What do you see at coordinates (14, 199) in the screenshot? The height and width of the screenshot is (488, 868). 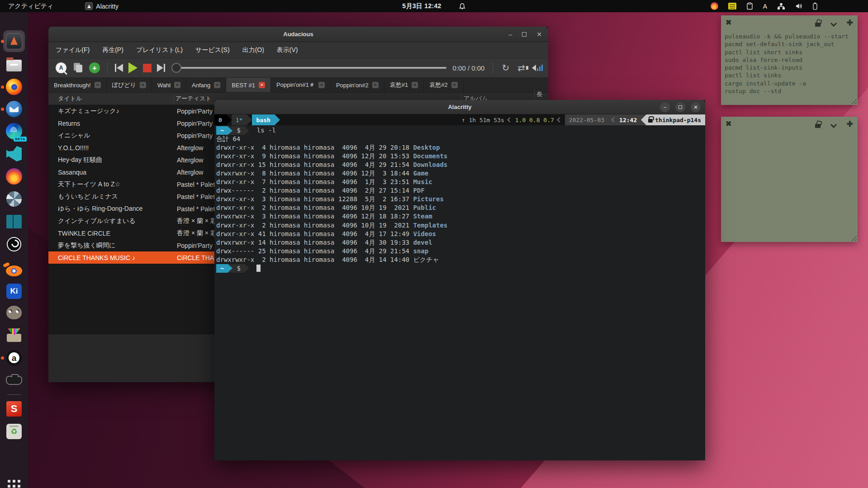 I see `dock-item-pinwheel-app` at bounding box center [14, 199].